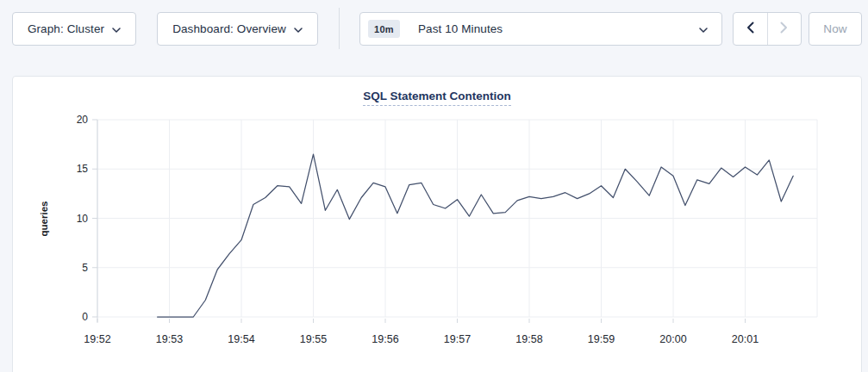  What do you see at coordinates (784, 29) in the screenshot?
I see `time-forward-button` at bounding box center [784, 29].